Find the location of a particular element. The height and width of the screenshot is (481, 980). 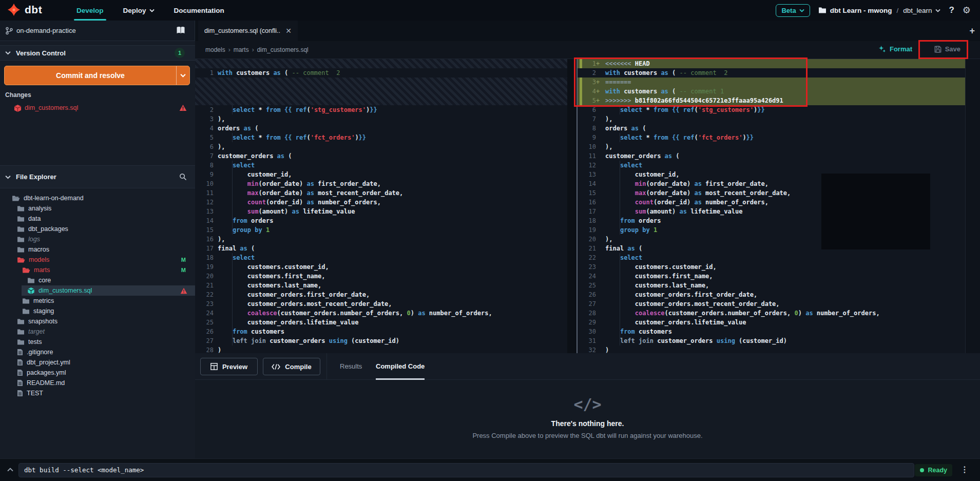

breadcrumb-models: models is located at coordinates (216, 50).